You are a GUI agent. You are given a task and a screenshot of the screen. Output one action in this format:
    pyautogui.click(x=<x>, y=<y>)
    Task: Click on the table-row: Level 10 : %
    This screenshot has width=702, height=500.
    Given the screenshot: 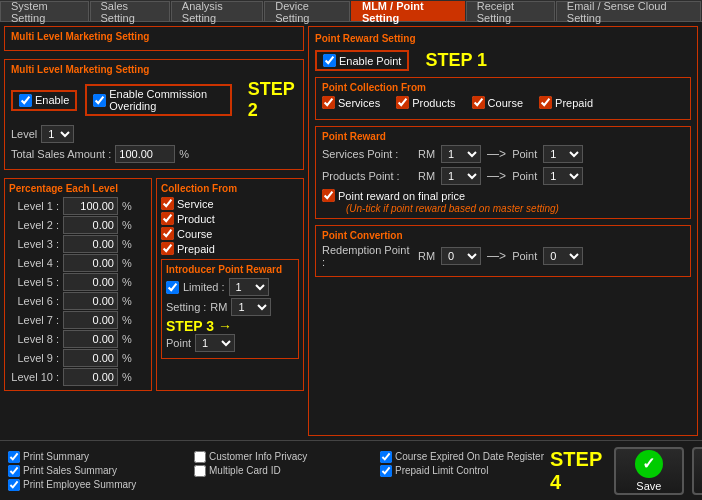 What is the action you would take?
    pyautogui.click(x=78, y=377)
    